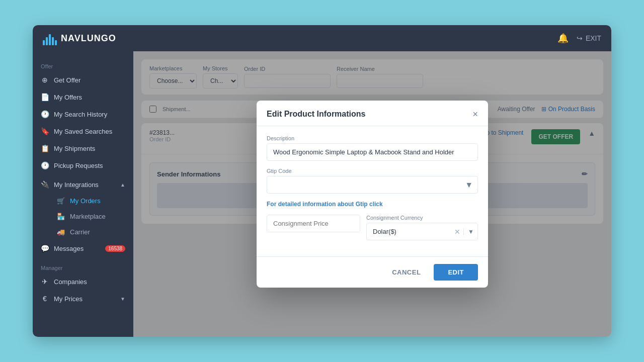 Image resolution: width=644 pixels, height=362 pixels. What do you see at coordinates (83, 282) in the screenshot?
I see `sidebar-item-companies: ✈ Companies` at bounding box center [83, 282].